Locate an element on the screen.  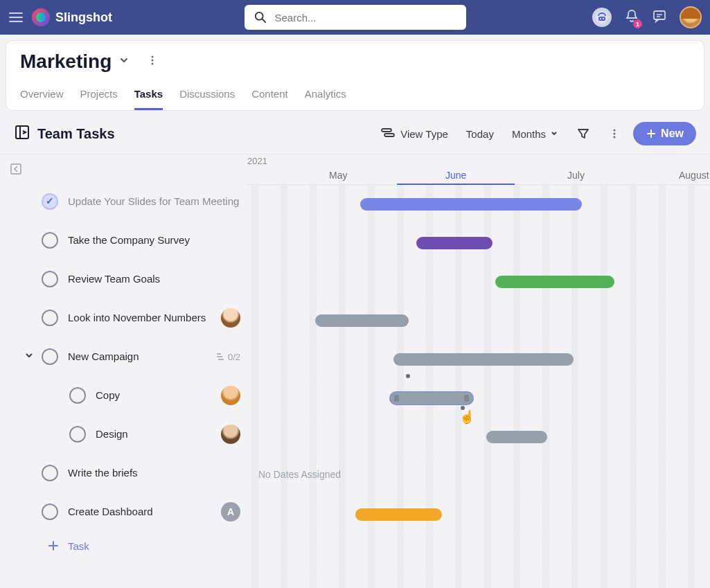
hamburger-menu-icon is located at coordinates (16, 17).